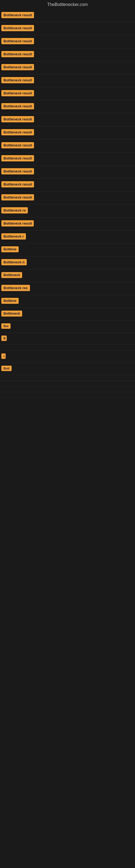  What do you see at coordinates (3, 356) in the screenshot?
I see `bottleneck-badge: r` at bounding box center [3, 356].